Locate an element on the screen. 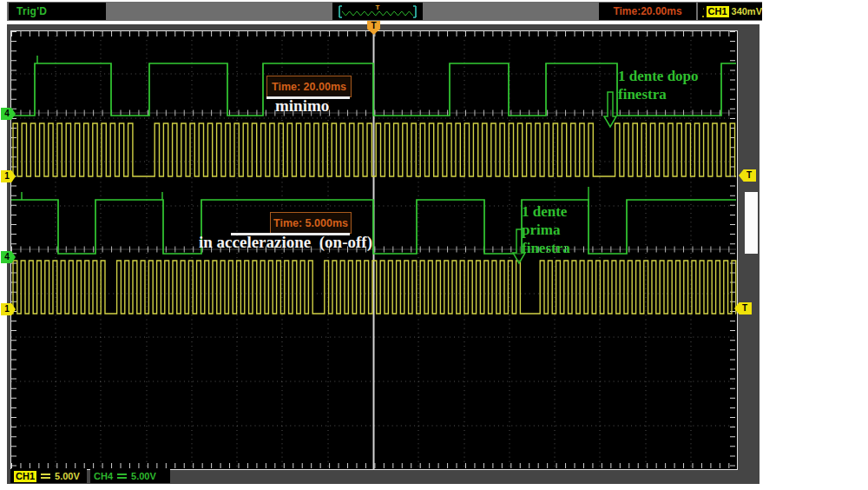 This screenshot has width=868, height=490. preview-left-bracket-icon is located at coordinates (340, 12).